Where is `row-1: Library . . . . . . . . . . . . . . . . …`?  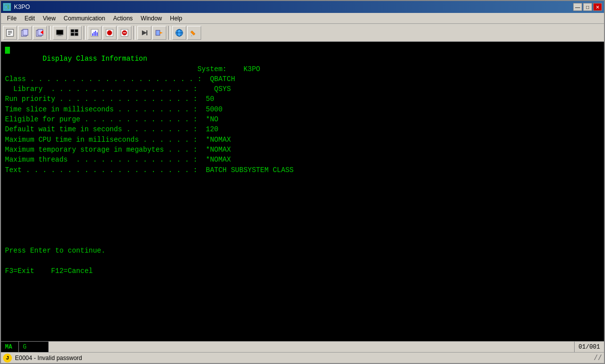
row-1: Library . . . . . . . . . . . . . . . . … is located at coordinates (303, 89).